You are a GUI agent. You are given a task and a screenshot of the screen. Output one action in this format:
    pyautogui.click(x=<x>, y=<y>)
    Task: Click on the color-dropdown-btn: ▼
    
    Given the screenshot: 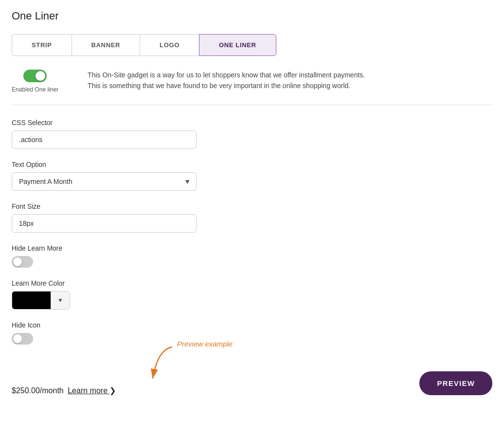 What is the action you would take?
    pyautogui.click(x=60, y=300)
    